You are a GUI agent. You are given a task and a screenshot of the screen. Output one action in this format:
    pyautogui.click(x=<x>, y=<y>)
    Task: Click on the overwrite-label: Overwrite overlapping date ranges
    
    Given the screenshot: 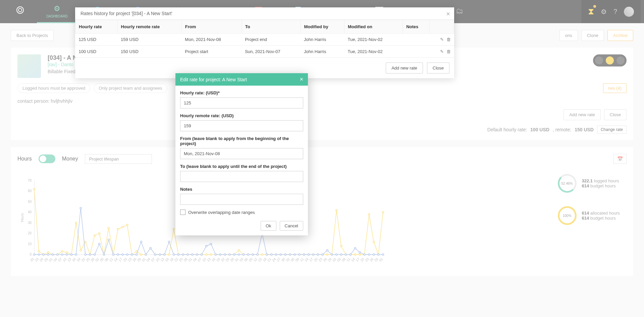 What is the action you would take?
    pyautogui.click(x=221, y=212)
    